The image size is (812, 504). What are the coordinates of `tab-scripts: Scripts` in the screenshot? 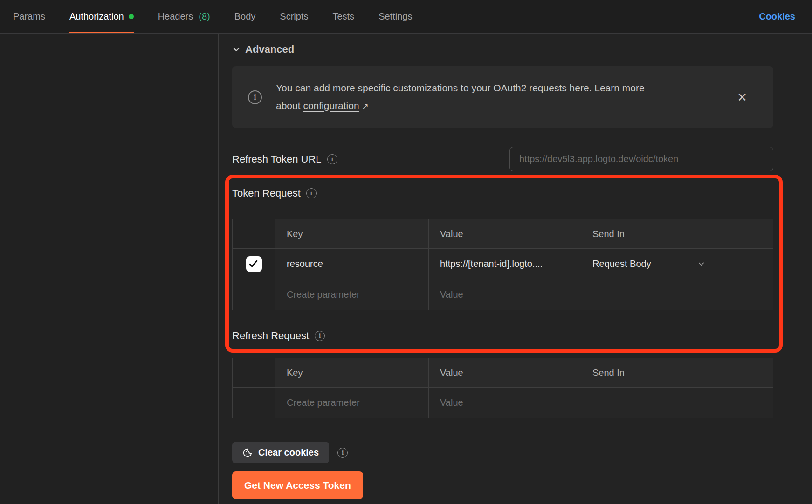 It's located at (294, 17).